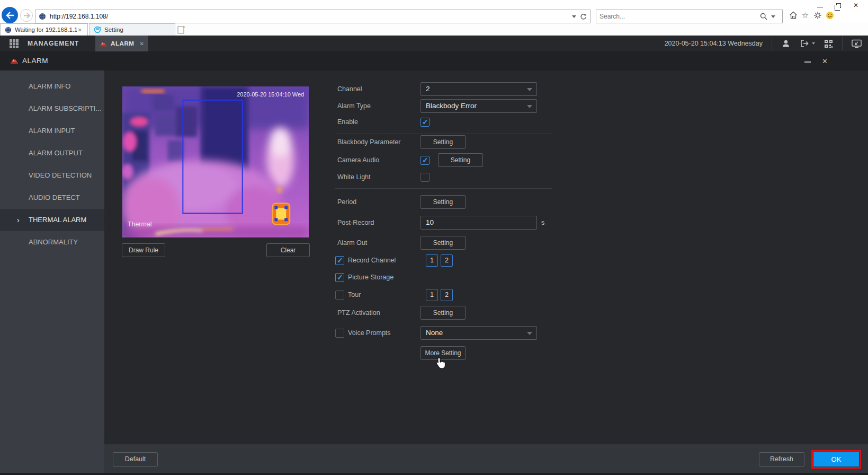 This screenshot has width=868, height=475. What do you see at coordinates (144, 250) in the screenshot?
I see `draw-rule-button: Draw Rule` at bounding box center [144, 250].